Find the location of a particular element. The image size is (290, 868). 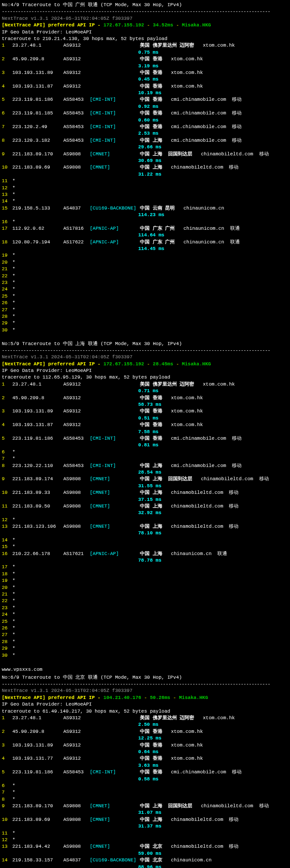

hop-row: 16210.22.66.178AS17621[APNIC-AP]中国 上海 ch… is located at coordinates (145, 554).